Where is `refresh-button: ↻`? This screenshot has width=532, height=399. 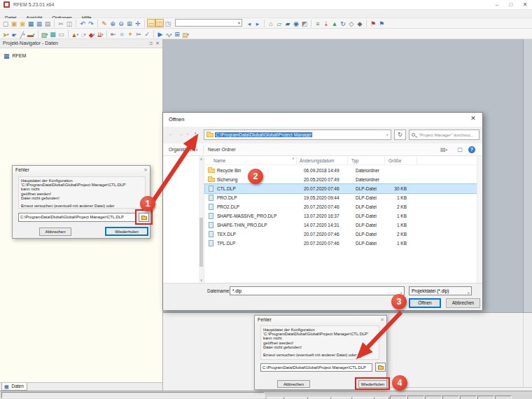
refresh-button: ↻ is located at coordinates (400, 134).